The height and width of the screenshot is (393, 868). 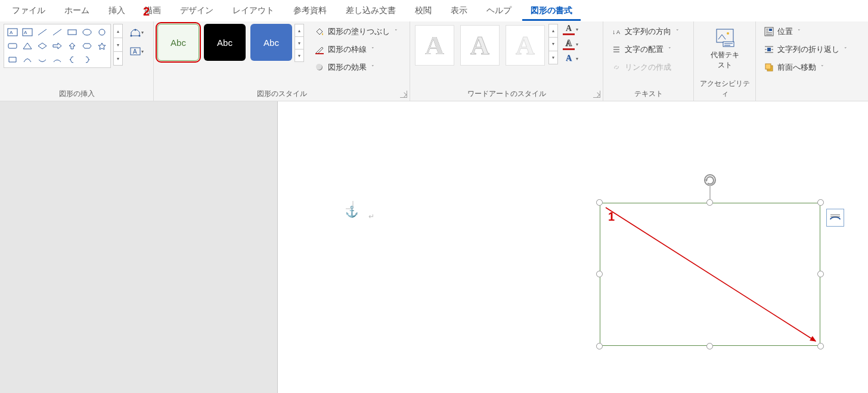 What do you see at coordinates (806, 49) in the screenshot?
I see `text-wrap-button: 文字列の折り返し˅` at bounding box center [806, 49].